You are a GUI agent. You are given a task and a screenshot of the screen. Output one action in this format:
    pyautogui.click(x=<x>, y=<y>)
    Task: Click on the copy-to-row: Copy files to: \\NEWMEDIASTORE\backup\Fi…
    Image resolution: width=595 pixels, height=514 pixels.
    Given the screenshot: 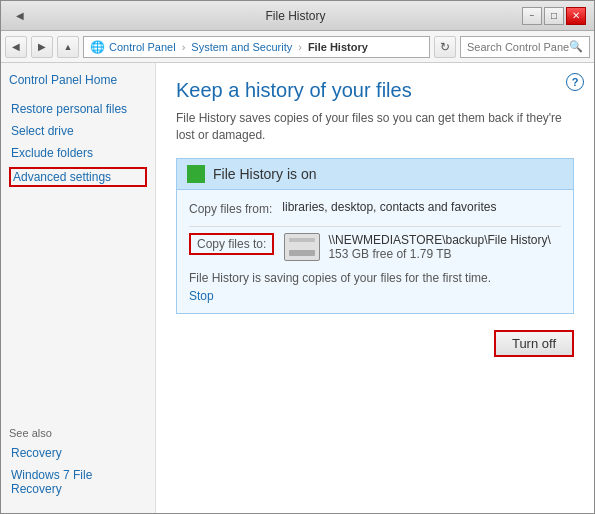 What is the action you would take?
    pyautogui.click(x=375, y=247)
    